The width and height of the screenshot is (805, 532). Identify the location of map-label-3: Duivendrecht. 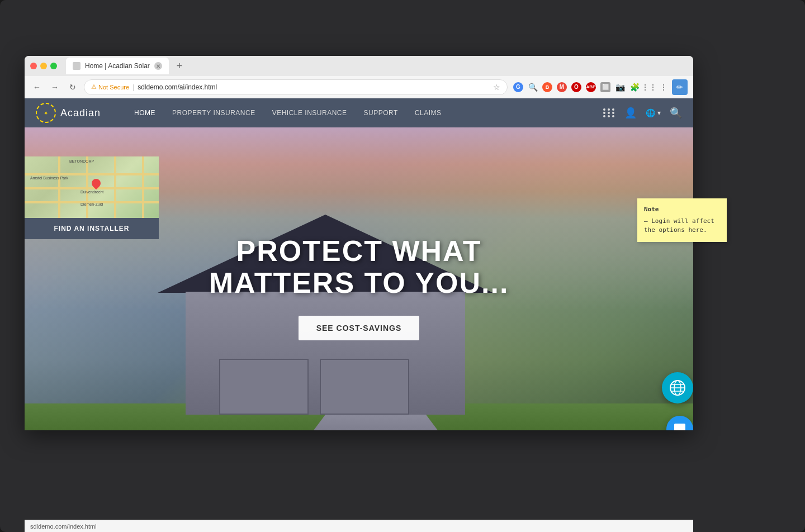
(92, 192).